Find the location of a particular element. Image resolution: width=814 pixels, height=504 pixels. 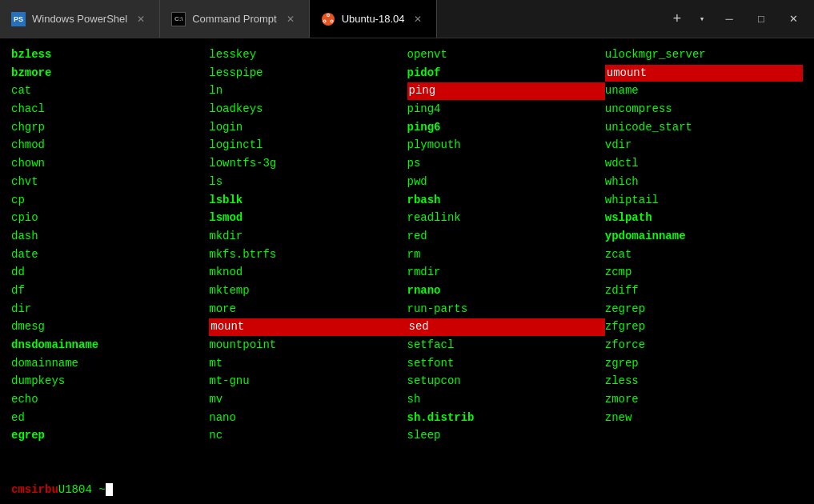

term-word: ypdomainname is located at coordinates (704, 237).